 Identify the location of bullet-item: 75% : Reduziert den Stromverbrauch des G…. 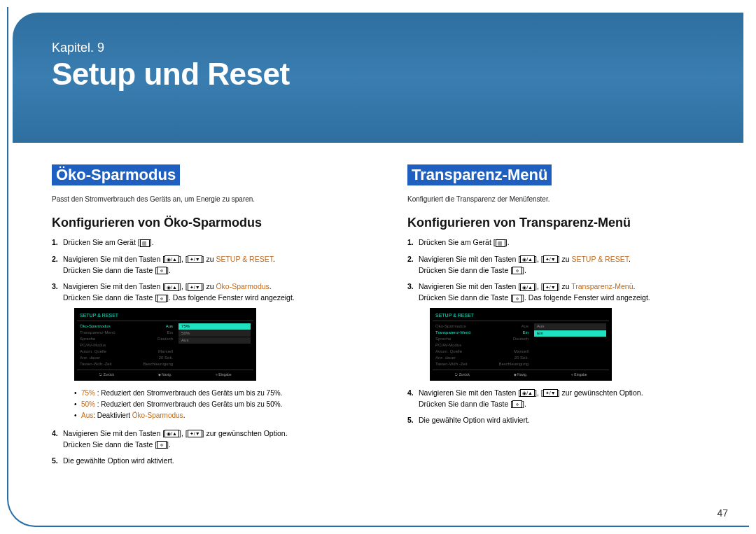
(220, 393).